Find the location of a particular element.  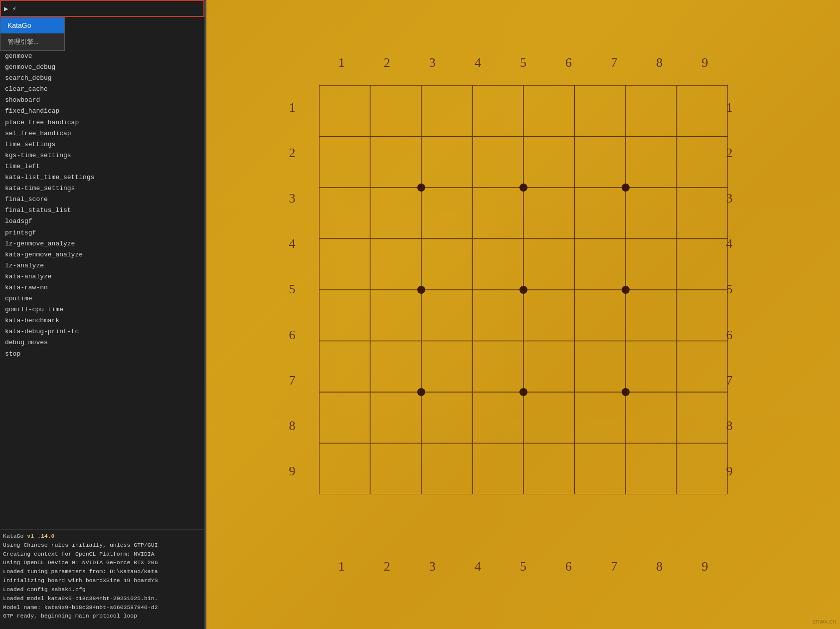

command-item: kata-time_settings is located at coordinates (102, 189).